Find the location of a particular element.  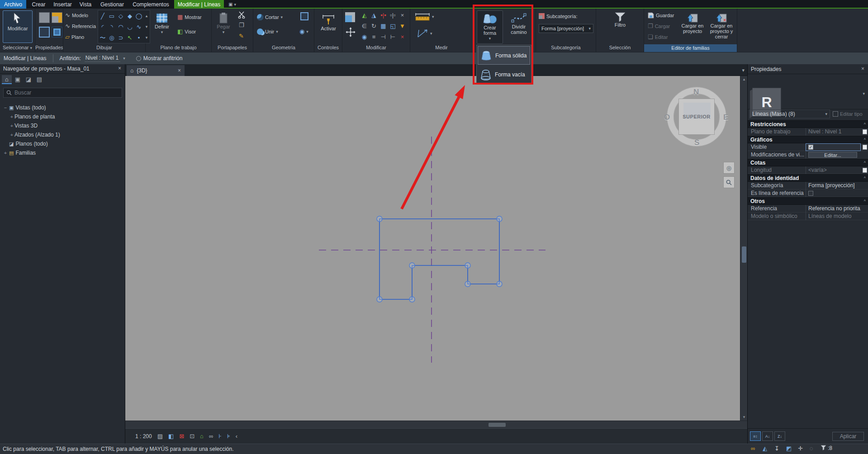

modelo-line-button: ∿Modelo is located at coordinates (77, 15).